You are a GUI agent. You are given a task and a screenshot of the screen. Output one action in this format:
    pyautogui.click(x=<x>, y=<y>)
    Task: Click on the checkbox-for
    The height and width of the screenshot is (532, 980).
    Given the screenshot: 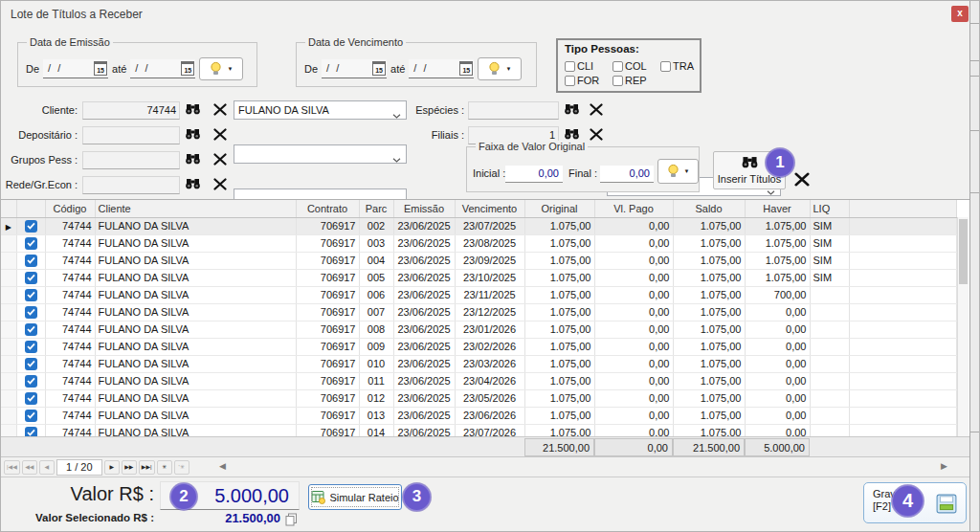 What is the action you would take?
    pyautogui.click(x=570, y=80)
    